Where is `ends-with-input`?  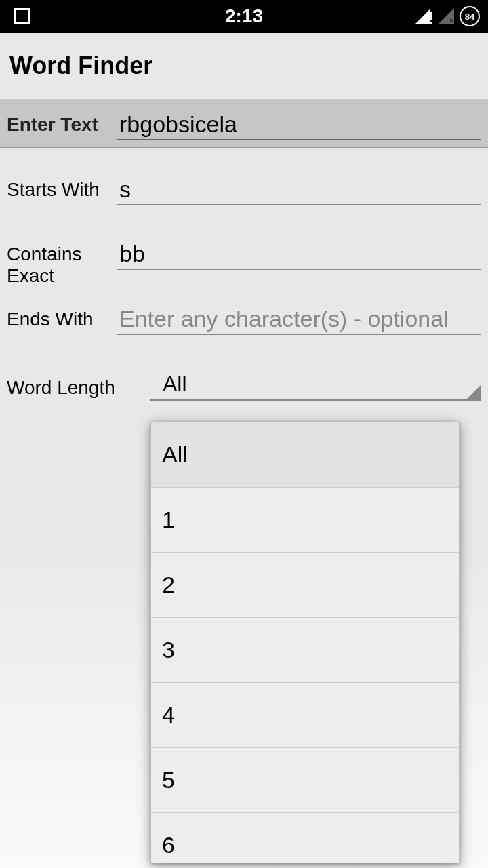 ends-with-input is located at coordinates (299, 317).